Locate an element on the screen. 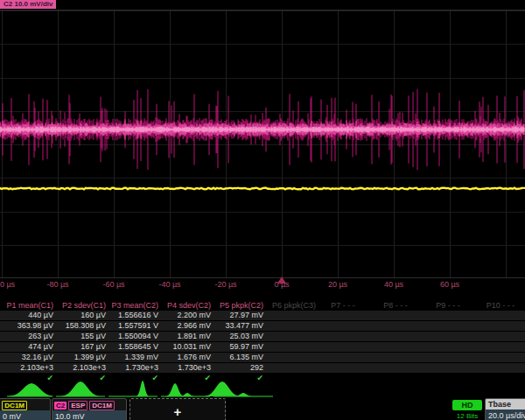 Image resolution: width=525 pixels, height=420 pixels. measure-cell: 1.399 µV is located at coordinates (81, 357).